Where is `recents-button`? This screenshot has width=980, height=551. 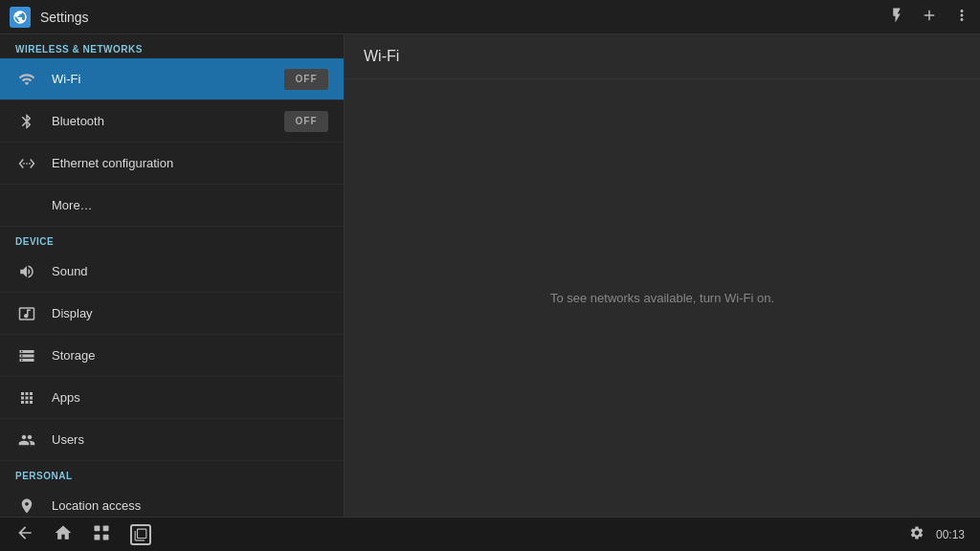 recents-button is located at coordinates (101, 535).